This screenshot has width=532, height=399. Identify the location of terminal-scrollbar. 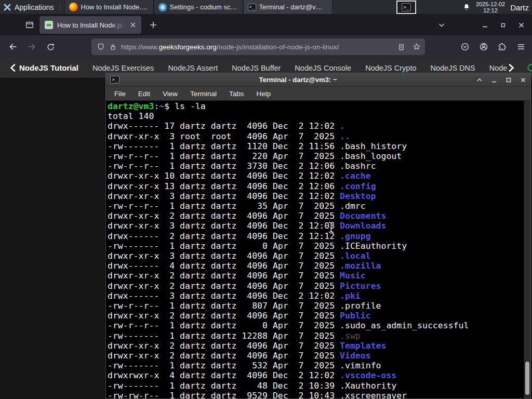
(527, 249).